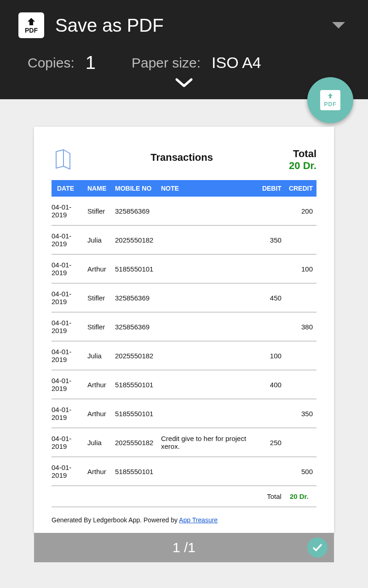  I want to click on cell-debit: 250, so click(272, 443).